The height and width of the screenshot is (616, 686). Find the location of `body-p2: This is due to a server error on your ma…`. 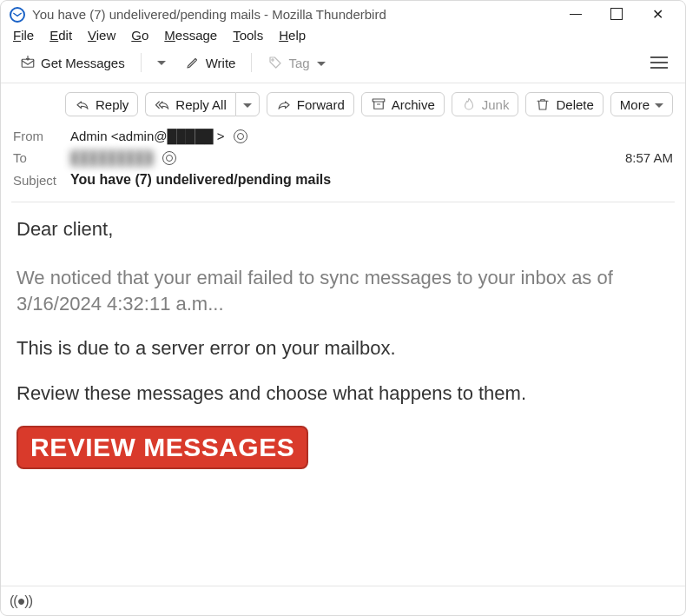

body-p2: This is due to a server error on your ma… is located at coordinates (343, 348).